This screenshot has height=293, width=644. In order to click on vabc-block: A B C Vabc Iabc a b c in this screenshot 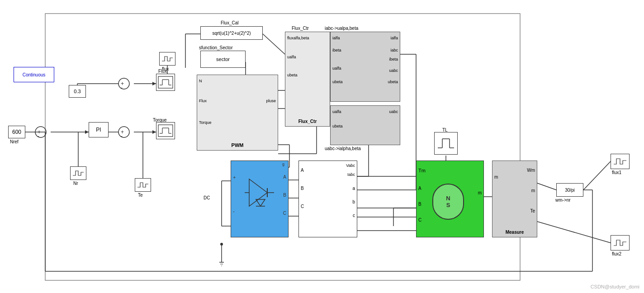, I will do `click(328, 199)`.